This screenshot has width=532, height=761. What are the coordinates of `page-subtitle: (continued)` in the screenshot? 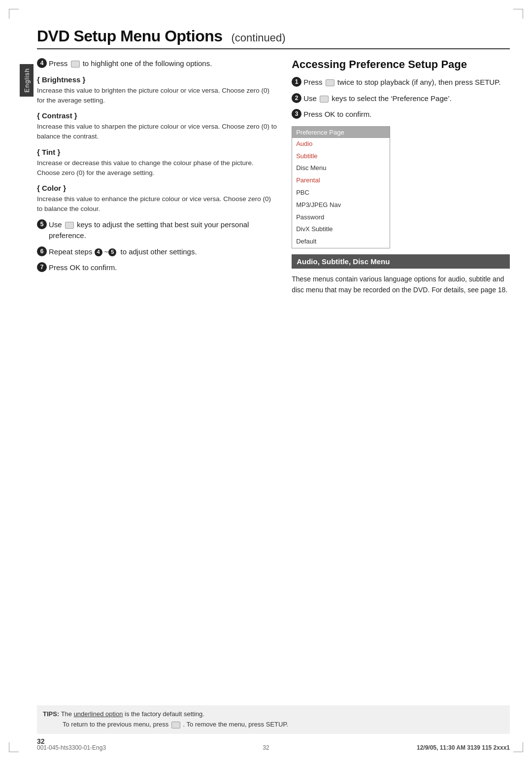 It's located at (259, 38).